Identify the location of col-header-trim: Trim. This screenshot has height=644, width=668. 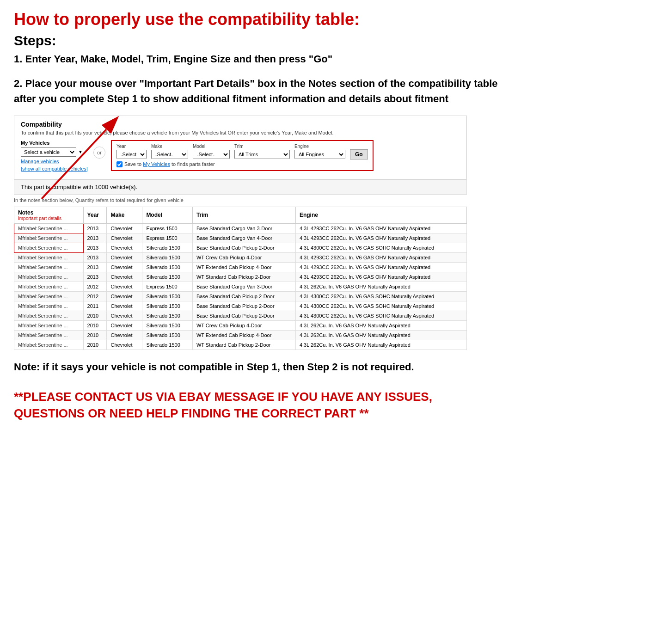
(244, 215).